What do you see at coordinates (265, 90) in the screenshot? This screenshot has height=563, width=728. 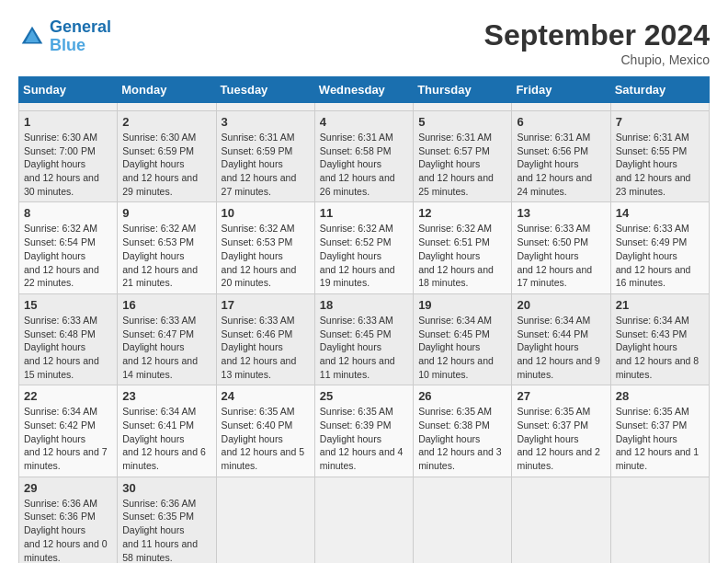 I see `col-tuesday: Tuesday` at bounding box center [265, 90].